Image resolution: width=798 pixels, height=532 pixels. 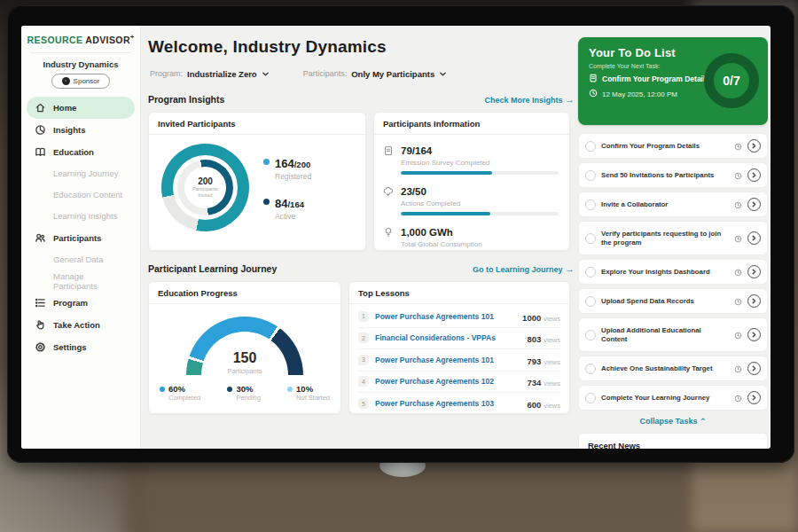 I want to click on top-lessons-card: Top Lessons 1 Power Purchase Agreements …, so click(x=459, y=348).